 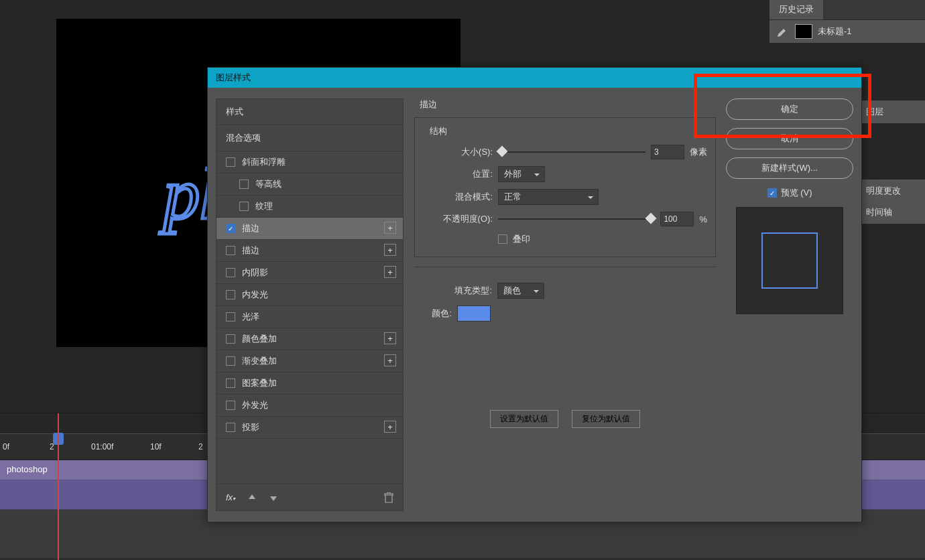 What do you see at coordinates (310, 184) in the screenshot?
I see `style-item-1: 等高线` at bounding box center [310, 184].